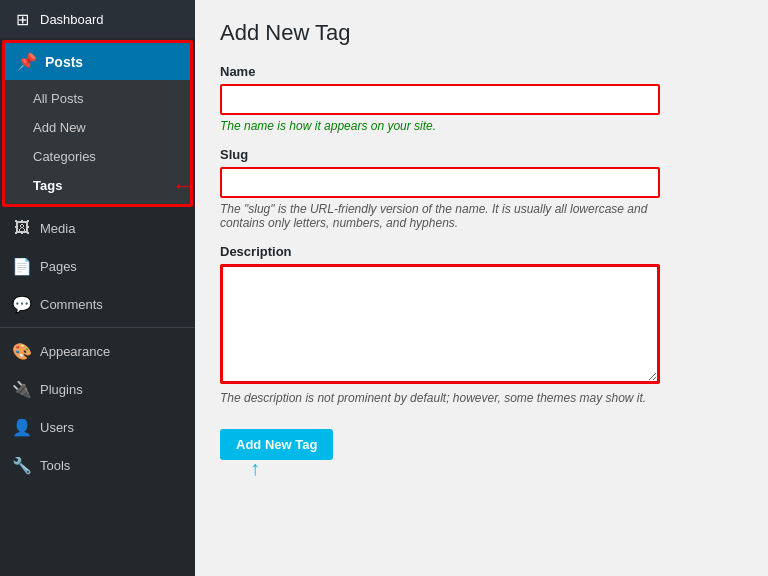  I want to click on name-label: Name, so click(482, 72).